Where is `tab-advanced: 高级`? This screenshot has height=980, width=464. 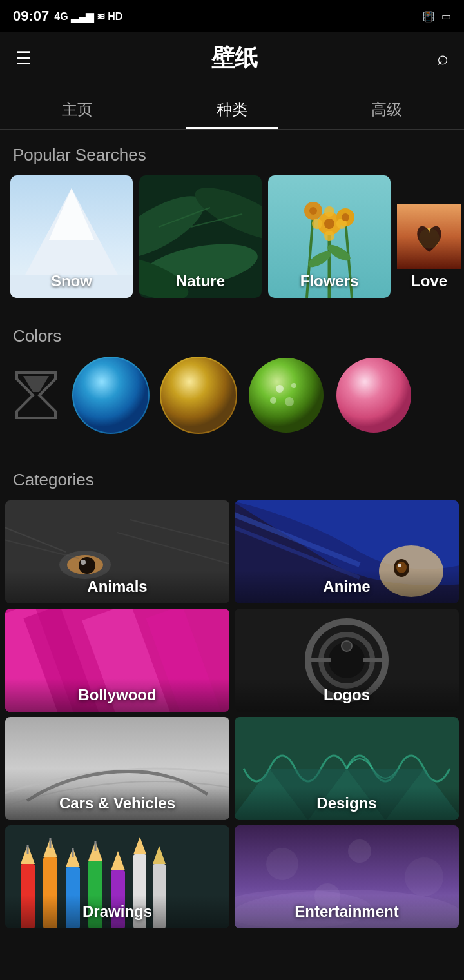 tab-advanced: 高级 is located at coordinates (387, 110).